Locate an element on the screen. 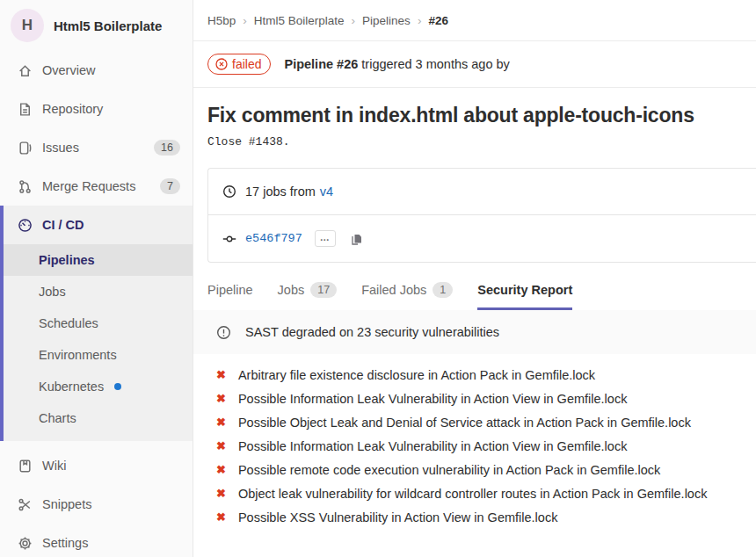 This screenshot has width=756, height=557. pipeline-status-row: failed Pipeline #26 triggered 3 months a… is located at coordinates (475, 65).